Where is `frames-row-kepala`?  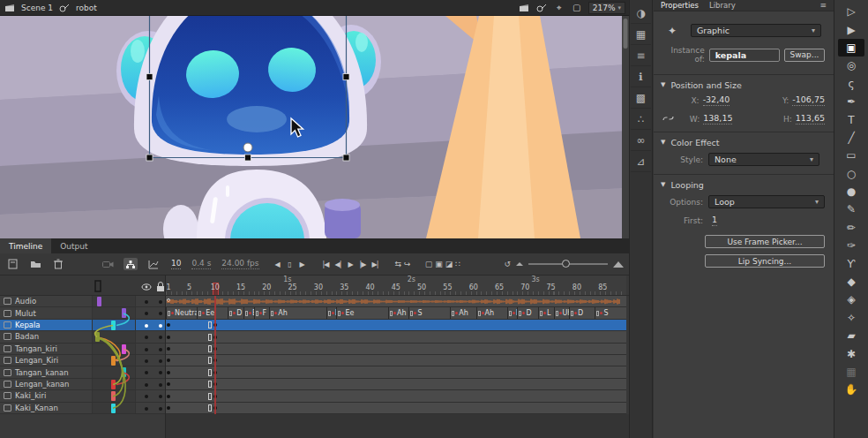 frames-row-kepala is located at coordinates (396, 325).